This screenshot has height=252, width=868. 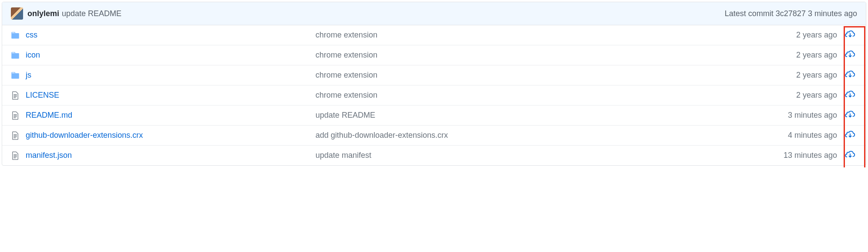 I want to click on file-name-link: css, so click(x=31, y=35).